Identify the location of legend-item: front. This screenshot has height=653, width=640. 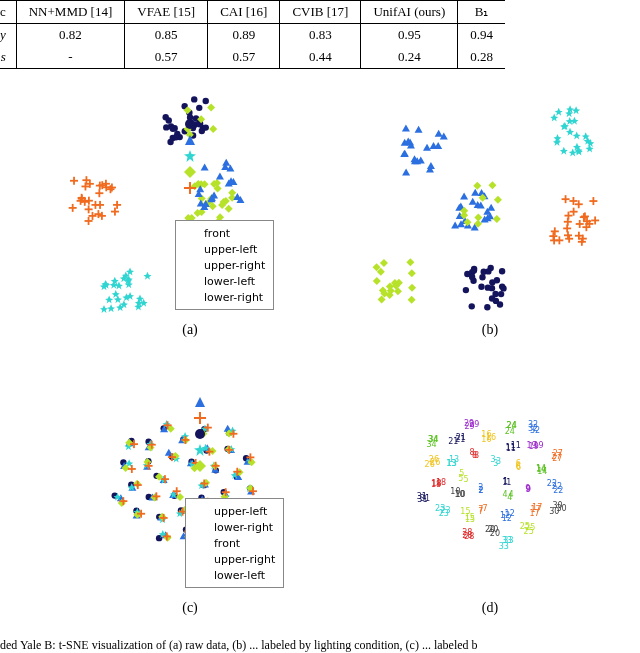
(227, 544).